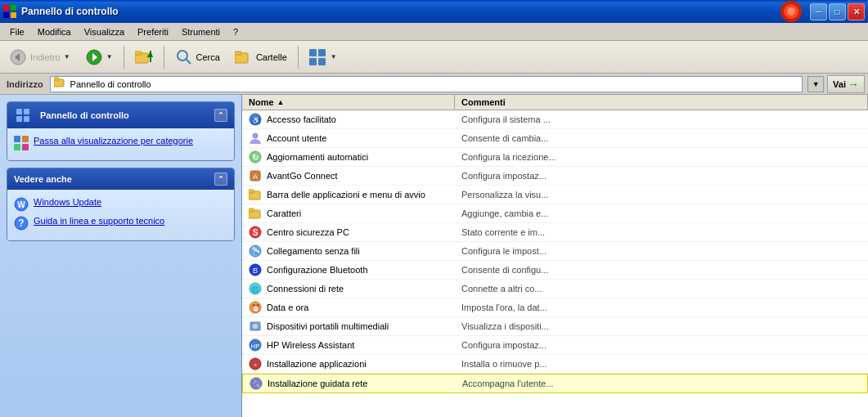  What do you see at coordinates (255, 119) in the screenshot?
I see `file-icon-0: ♿` at bounding box center [255, 119].